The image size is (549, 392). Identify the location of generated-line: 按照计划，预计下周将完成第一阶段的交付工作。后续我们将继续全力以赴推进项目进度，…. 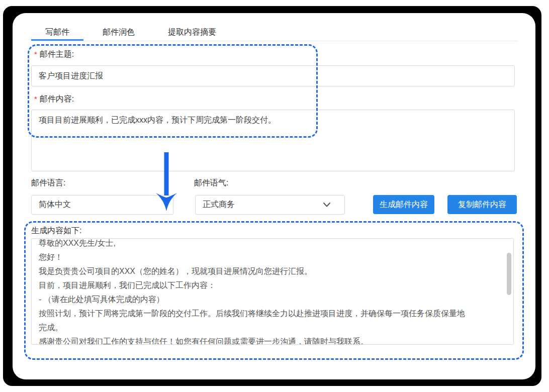
(254, 321).